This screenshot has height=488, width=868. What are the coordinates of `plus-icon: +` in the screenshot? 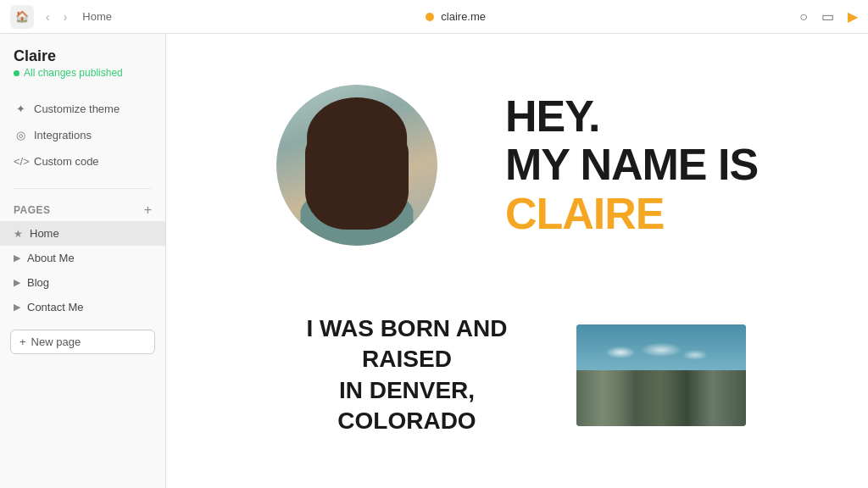 It's located at (23, 342).